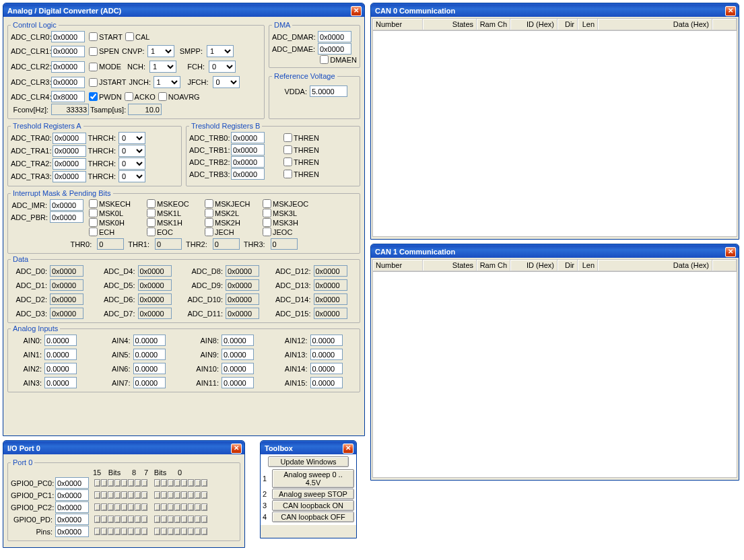  I want to click on jfch-select: 0, so click(226, 82).